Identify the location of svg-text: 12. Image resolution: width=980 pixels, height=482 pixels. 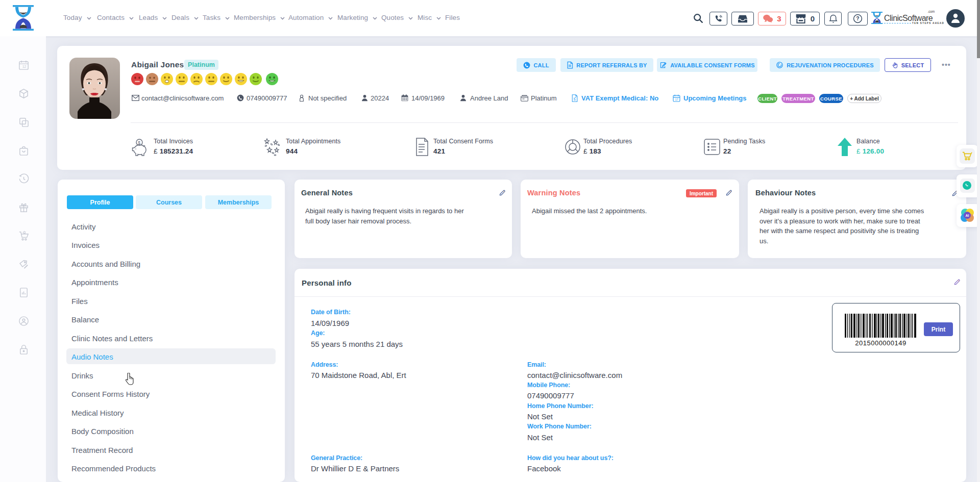
(24, 67).